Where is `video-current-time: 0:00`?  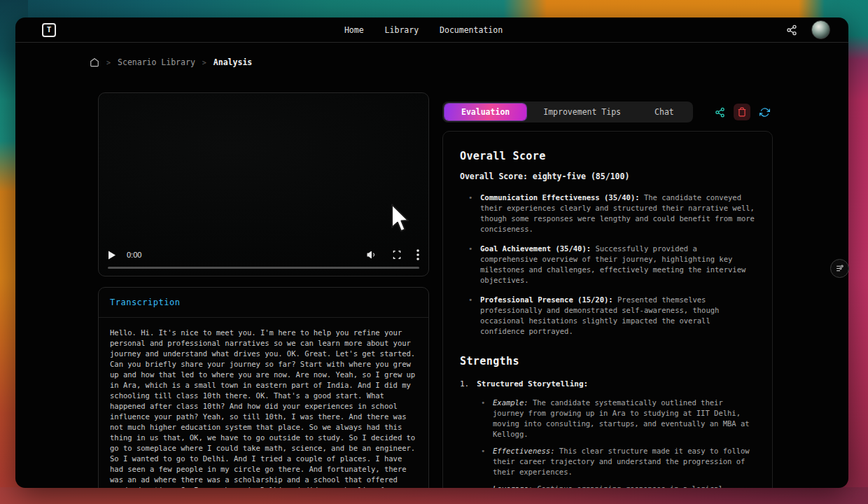
video-current-time: 0:00 is located at coordinates (134, 255).